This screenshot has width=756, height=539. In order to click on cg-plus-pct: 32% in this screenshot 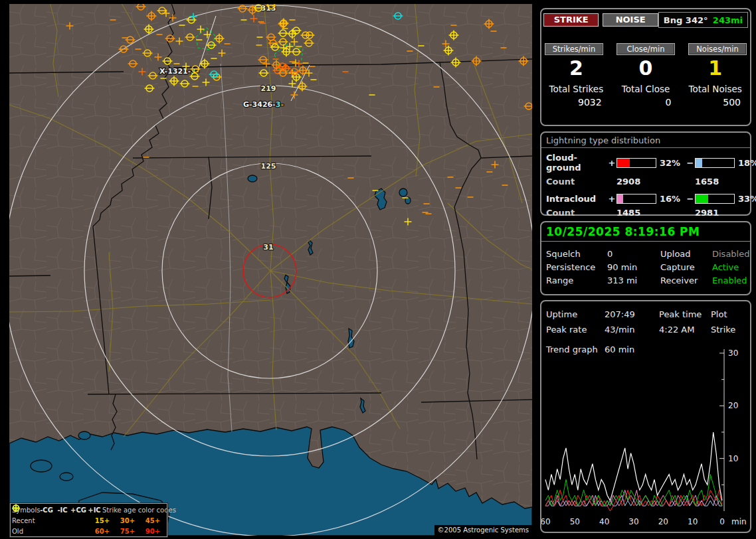, I will do `click(671, 163)`.